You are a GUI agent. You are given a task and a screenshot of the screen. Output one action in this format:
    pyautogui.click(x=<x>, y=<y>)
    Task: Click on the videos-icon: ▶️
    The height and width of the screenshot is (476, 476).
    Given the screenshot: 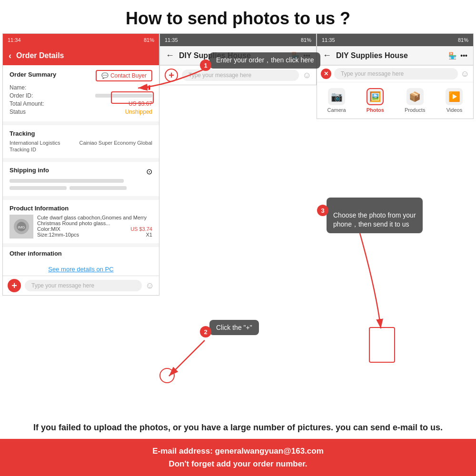 What is the action you would take?
    pyautogui.click(x=454, y=97)
    